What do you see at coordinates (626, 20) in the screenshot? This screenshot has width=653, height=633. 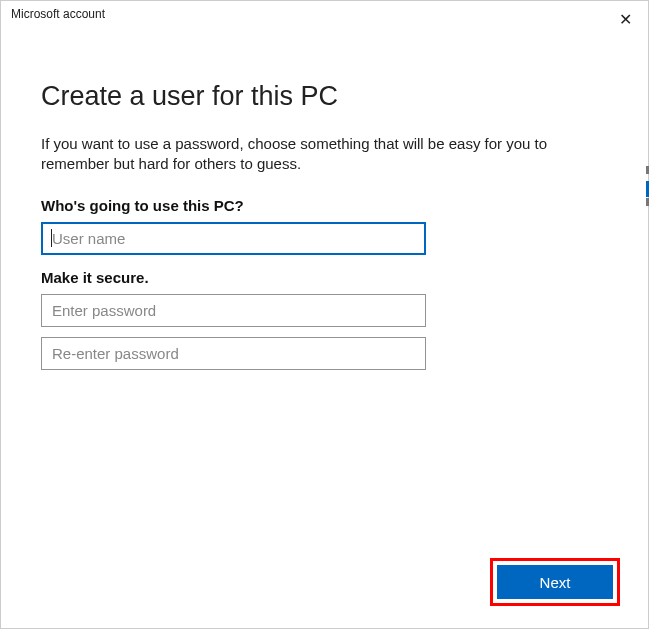 I see `close-icon: ✕` at bounding box center [626, 20].